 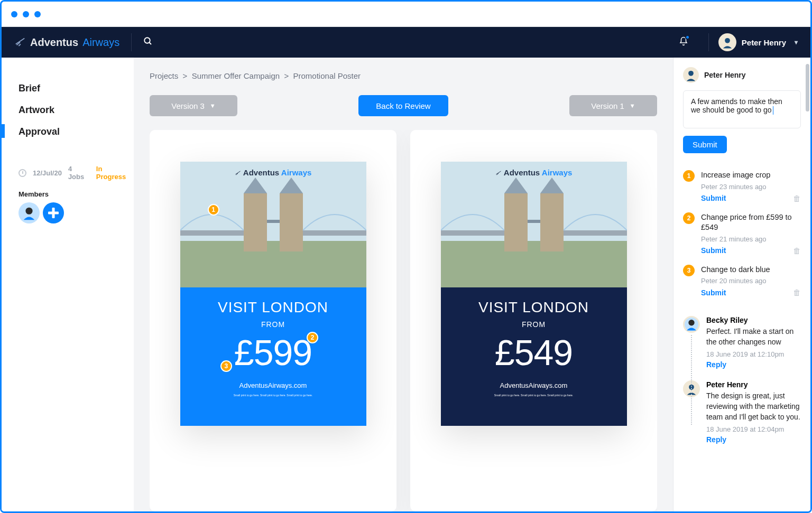 What do you see at coordinates (613, 106) in the screenshot?
I see `version-select-right: Version 1 ▼` at bounding box center [613, 106].